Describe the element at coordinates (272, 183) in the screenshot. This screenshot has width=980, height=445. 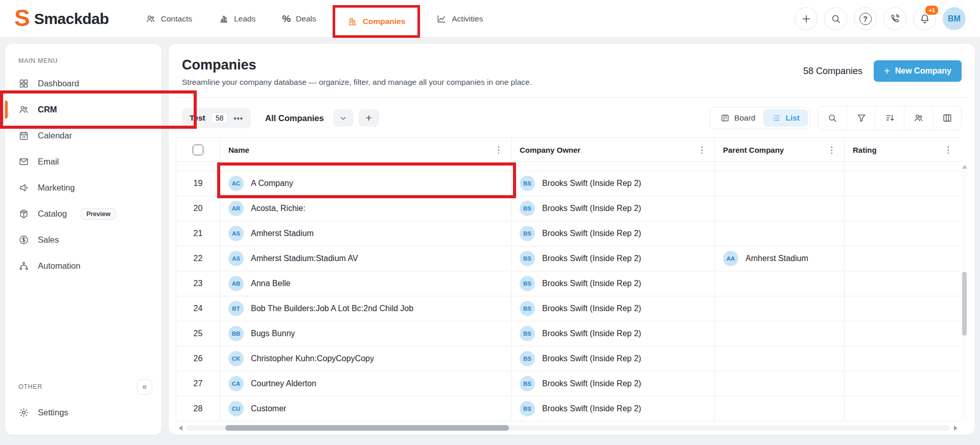
I see `company-name: A Company` at that location.